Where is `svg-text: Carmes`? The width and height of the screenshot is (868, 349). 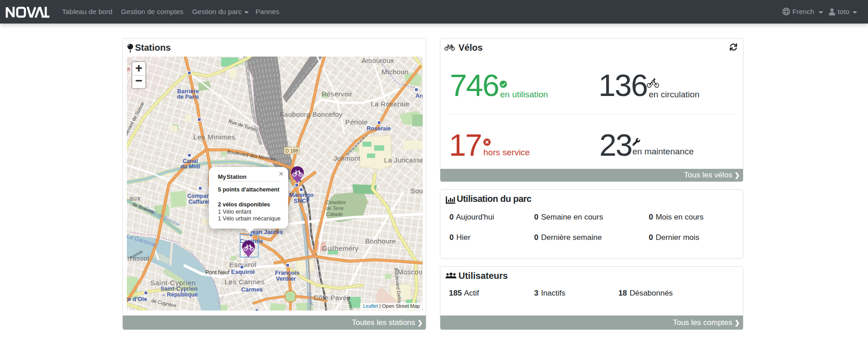 svg-text: Carmes is located at coordinates (252, 290).